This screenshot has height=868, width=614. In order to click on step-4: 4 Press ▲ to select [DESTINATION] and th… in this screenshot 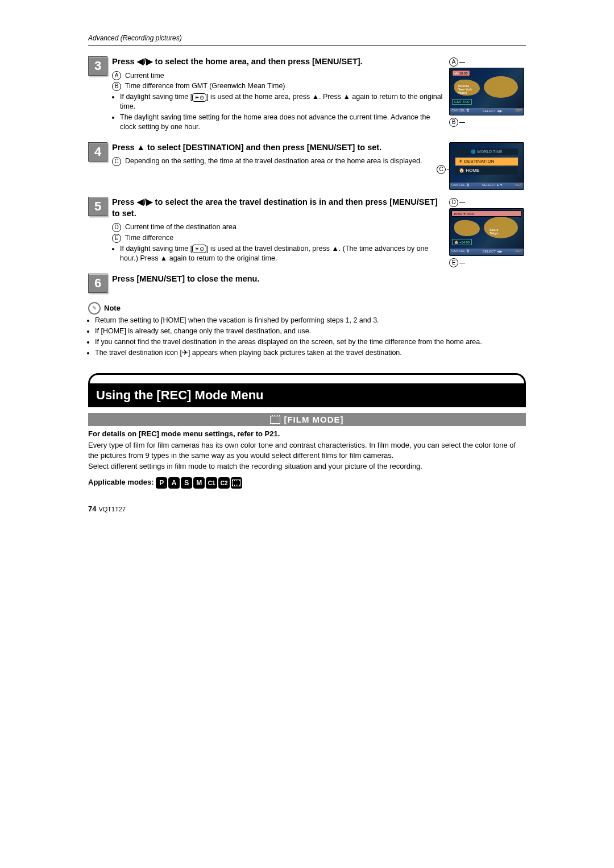, I will do `click(266, 155)`.